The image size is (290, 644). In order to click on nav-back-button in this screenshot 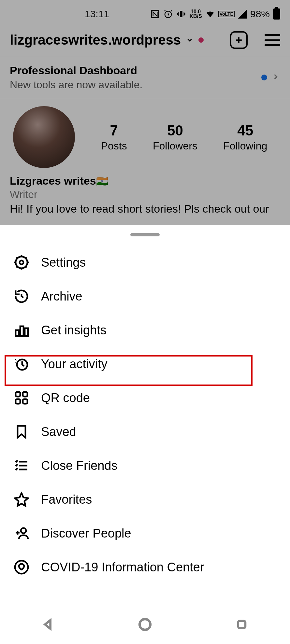, I will do `click(48, 624)`.